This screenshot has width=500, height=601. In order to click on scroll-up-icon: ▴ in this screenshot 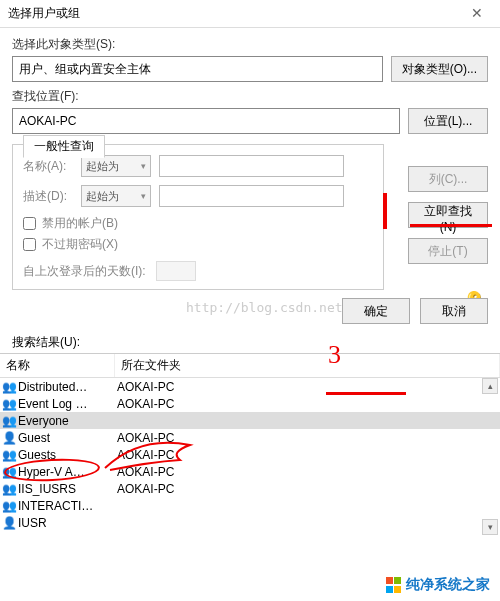, I will do `click(490, 386)`.